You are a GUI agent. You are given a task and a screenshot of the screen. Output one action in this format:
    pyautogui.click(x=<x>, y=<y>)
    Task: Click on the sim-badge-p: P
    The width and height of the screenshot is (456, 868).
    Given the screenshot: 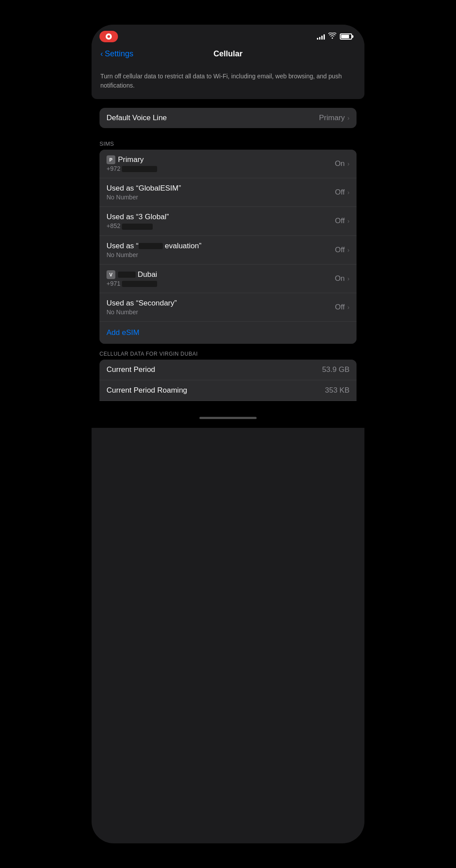 What is the action you would take?
    pyautogui.click(x=111, y=160)
    